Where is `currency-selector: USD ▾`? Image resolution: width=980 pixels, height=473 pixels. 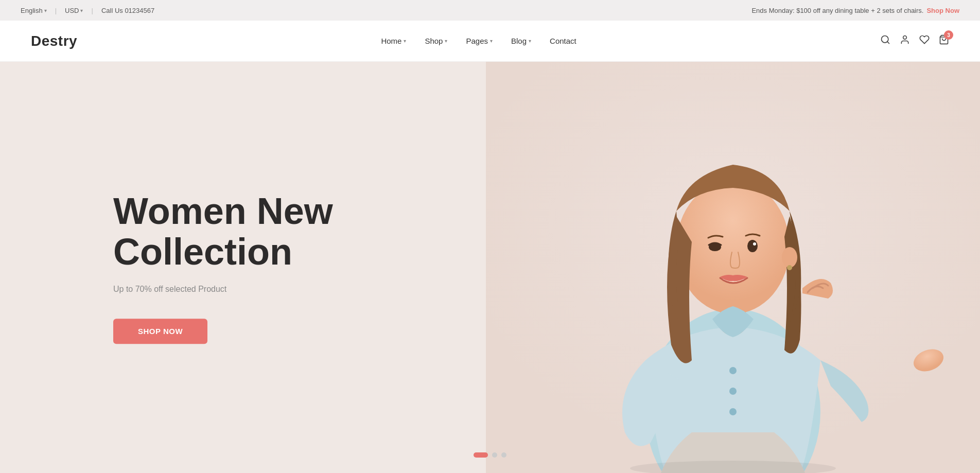 currency-selector: USD ▾ is located at coordinates (74, 10).